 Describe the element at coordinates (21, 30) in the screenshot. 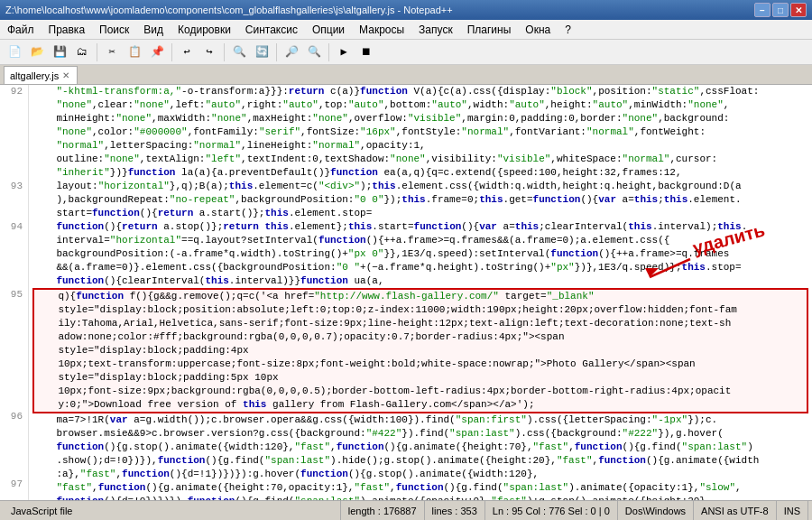

I see `menu-item-файл: Файл` at that location.